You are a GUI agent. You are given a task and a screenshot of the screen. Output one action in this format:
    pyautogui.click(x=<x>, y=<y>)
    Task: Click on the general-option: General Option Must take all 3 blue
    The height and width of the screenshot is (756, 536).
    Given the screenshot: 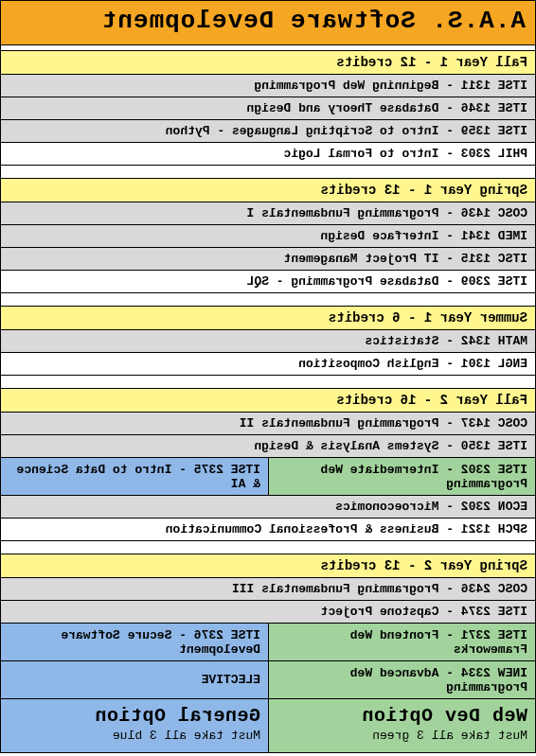 What is the action you would take?
    pyautogui.click(x=134, y=726)
    